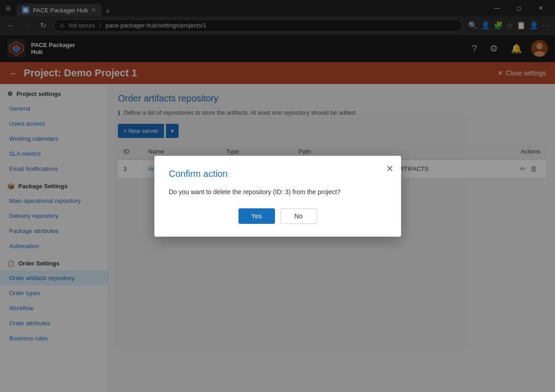  I want to click on modal-body: Do you want to delete the repository (ID…, so click(278, 192).